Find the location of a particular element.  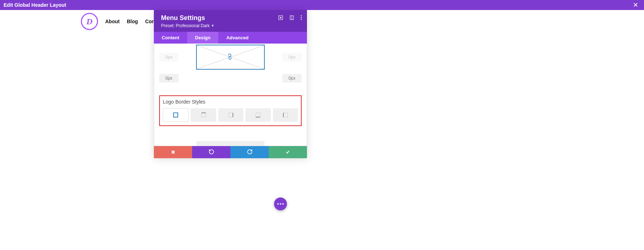

border-options is located at coordinates (230, 115).